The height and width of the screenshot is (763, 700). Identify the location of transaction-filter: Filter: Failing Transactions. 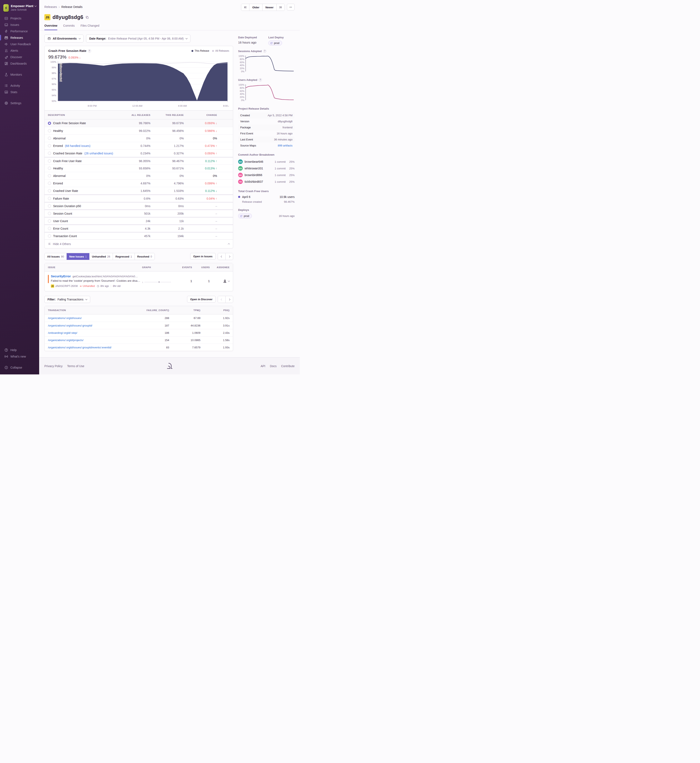
(67, 299).